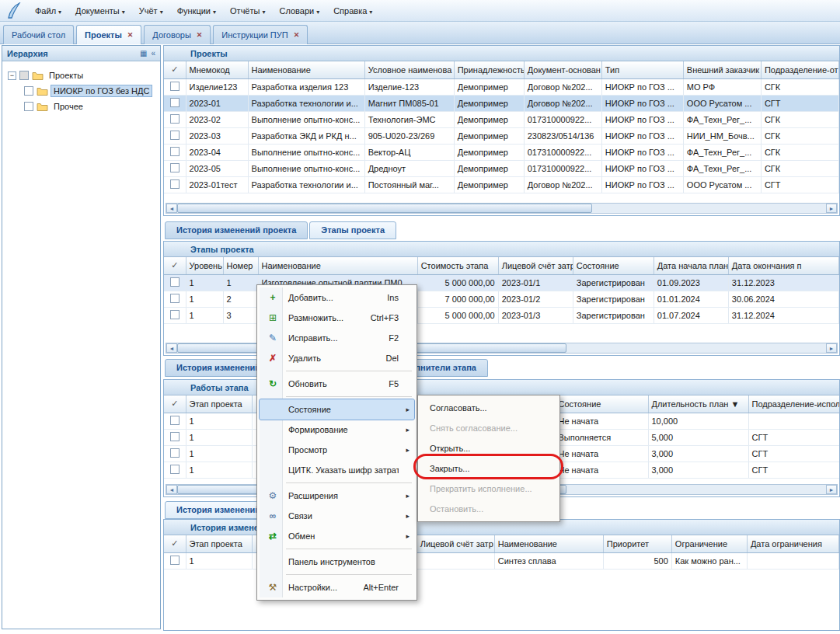 The height and width of the screenshot is (634, 840). I want to click on column-header: Приоритет, so click(637, 544).